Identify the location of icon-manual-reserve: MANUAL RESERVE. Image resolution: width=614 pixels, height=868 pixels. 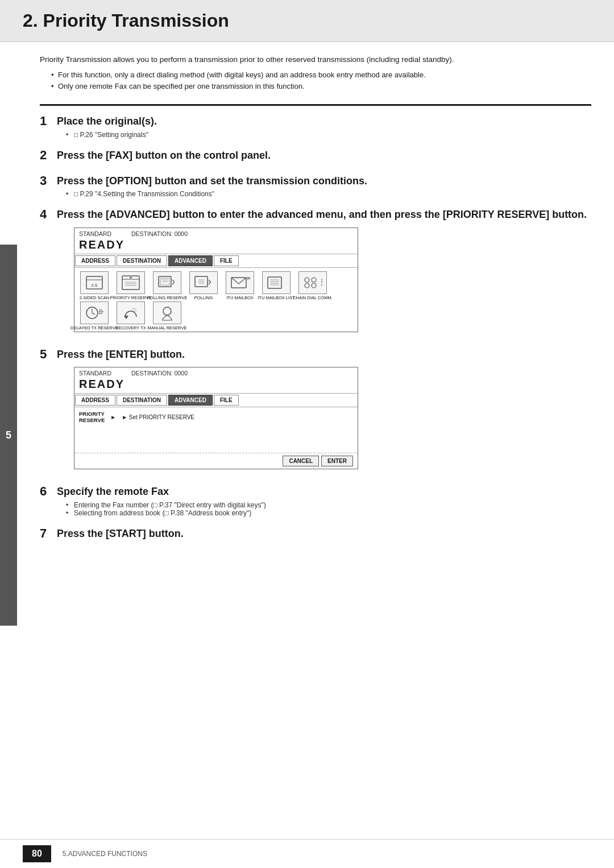
(167, 316).